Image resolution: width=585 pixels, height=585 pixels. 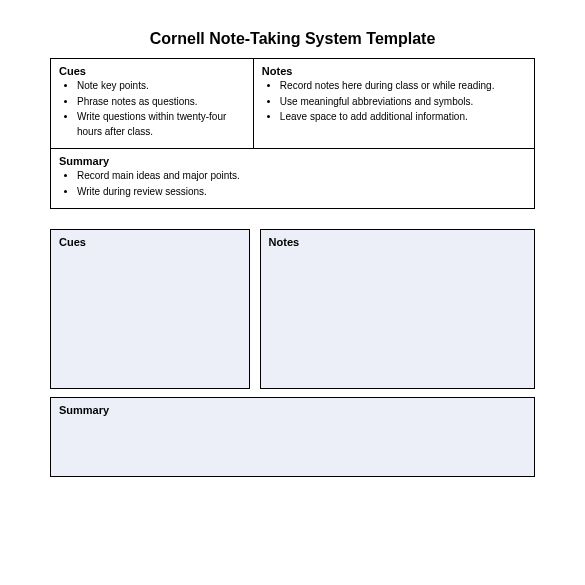 I want to click on example-notes-cell: Notes Record notes here during class or …, so click(x=394, y=104).